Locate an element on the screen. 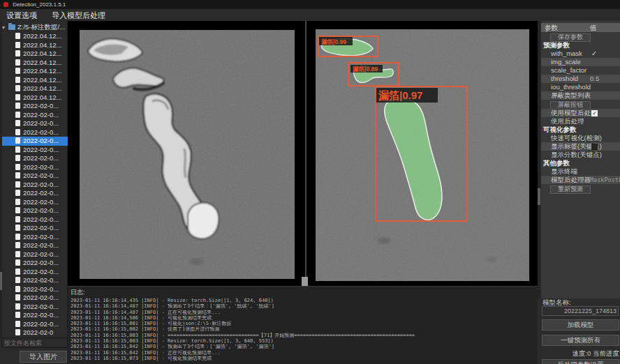  param-row: 使用后处理 is located at coordinates (581, 121).